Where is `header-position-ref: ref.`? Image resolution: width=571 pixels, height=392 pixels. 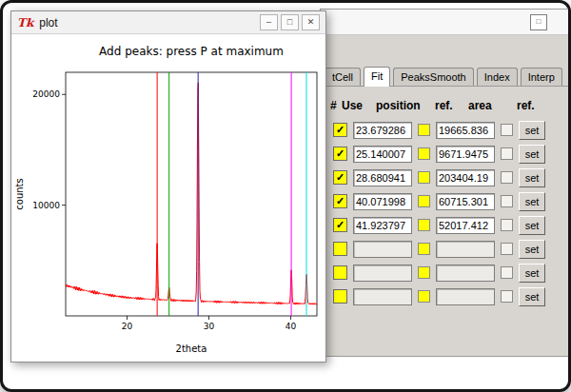
header-position-ref: ref. is located at coordinates (443, 106).